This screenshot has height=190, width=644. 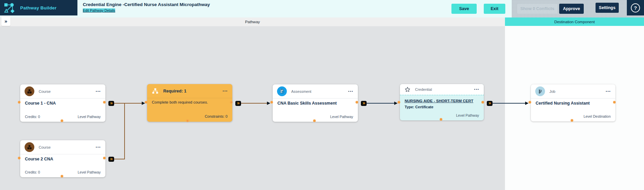 What do you see at coordinates (407, 89) in the screenshot?
I see `star-icon` at bounding box center [407, 89].